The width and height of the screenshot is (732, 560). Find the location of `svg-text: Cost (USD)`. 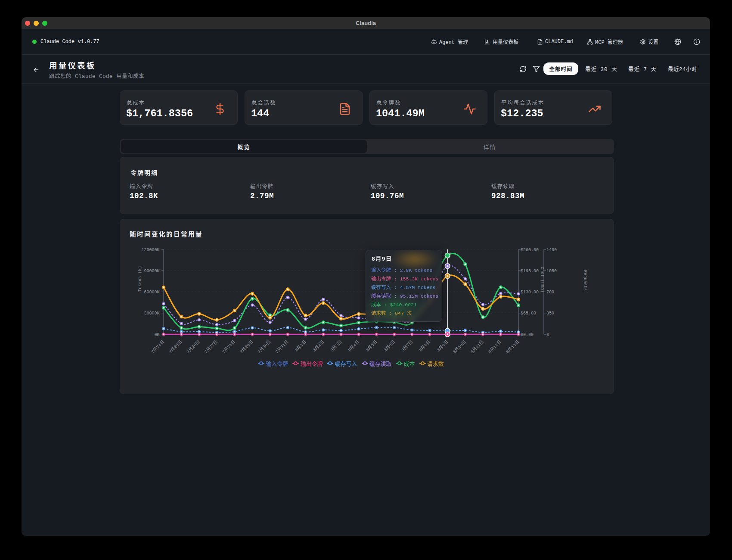

svg-text: Cost (USD) is located at coordinates (542, 280).